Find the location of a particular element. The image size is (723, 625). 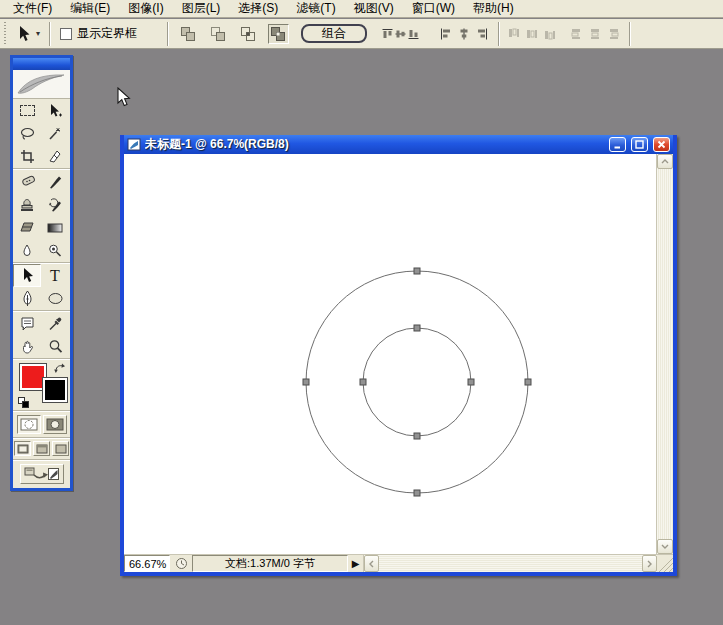

eyedropper-icon is located at coordinates (55, 324).